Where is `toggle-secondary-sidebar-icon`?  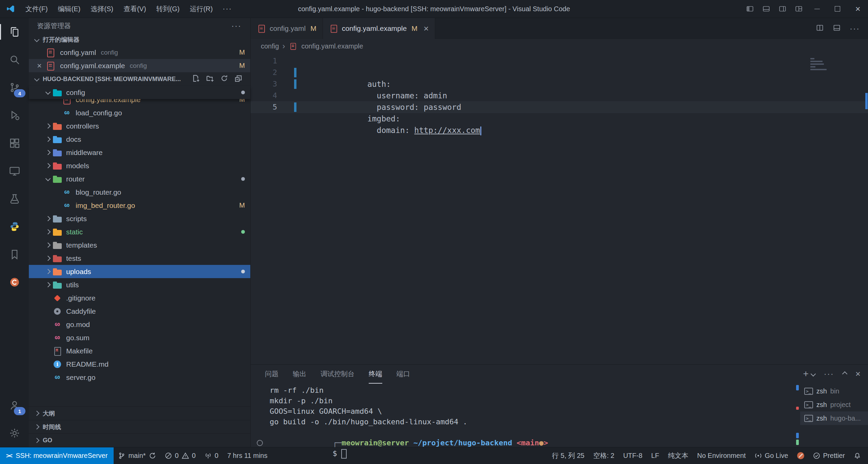 toggle-secondary-sidebar-icon is located at coordinates (783, 9).